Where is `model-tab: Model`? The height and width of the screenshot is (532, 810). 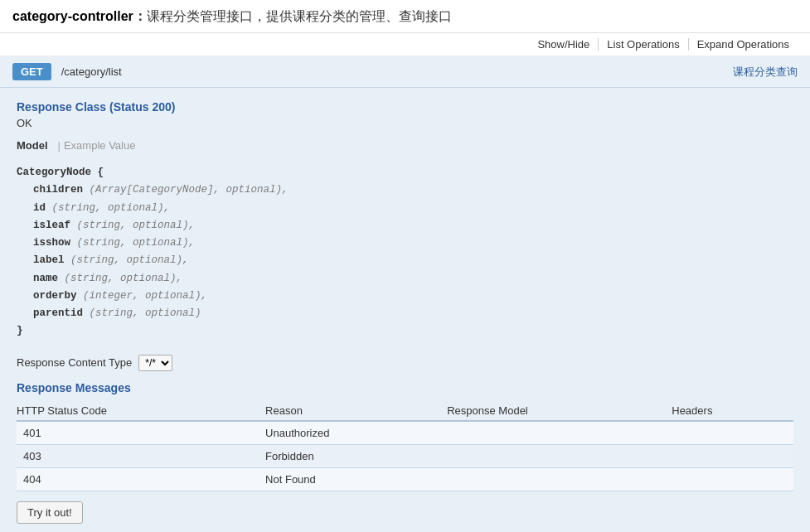 model-tab: Model is located at coordinates (36, 146).